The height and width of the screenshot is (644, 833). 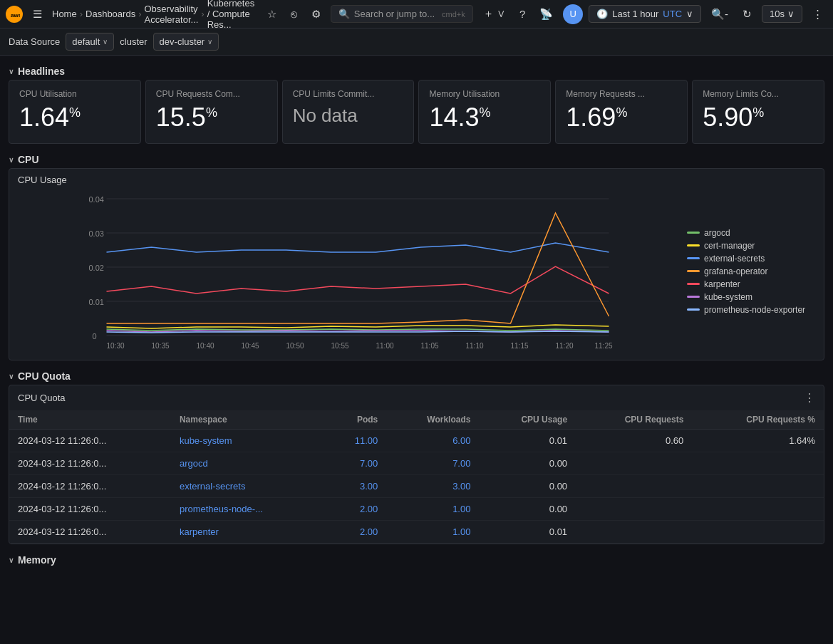 What do you see at coordinates (758, 94) in the screenshot?
I see `stat-card-memory-limits-title: Memory Limits Co...` at bounding box center [758, 94].